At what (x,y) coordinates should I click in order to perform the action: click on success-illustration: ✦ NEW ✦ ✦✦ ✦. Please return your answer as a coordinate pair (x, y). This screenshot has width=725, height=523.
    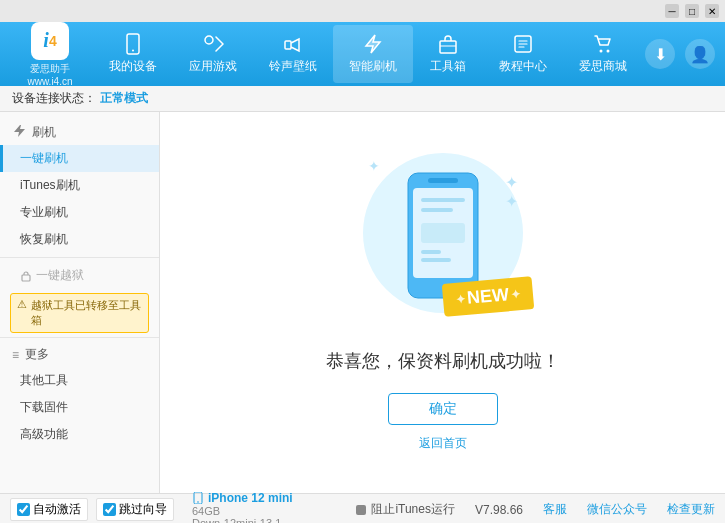
    Looking at the image, I should click on (443, 243).